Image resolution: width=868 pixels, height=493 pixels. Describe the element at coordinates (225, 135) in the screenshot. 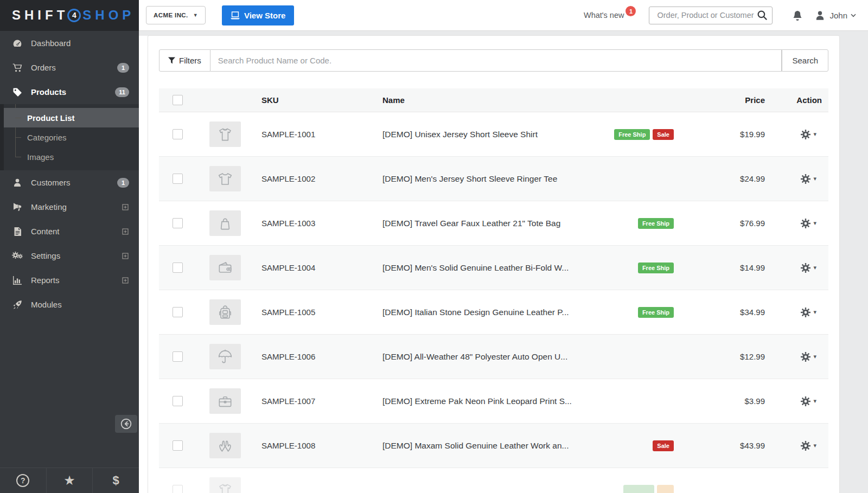

I see `tshirt-thumbnail-icon` at that location.